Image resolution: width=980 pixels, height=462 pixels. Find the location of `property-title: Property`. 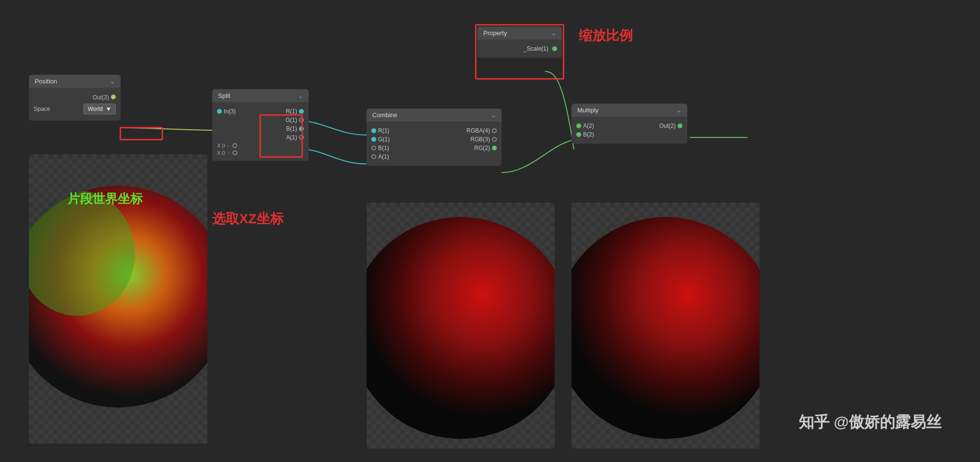

property-title: Property is located at coordinates (495, 33).